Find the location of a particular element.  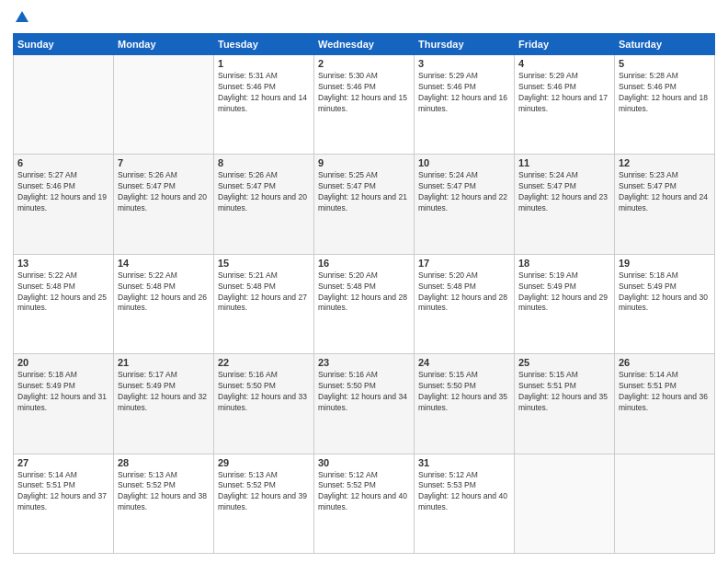

calendar-cell: 7Sunrise: 5:26 AMSunset: 5:47 PMDaylight… is located at coordinates (164, 204).